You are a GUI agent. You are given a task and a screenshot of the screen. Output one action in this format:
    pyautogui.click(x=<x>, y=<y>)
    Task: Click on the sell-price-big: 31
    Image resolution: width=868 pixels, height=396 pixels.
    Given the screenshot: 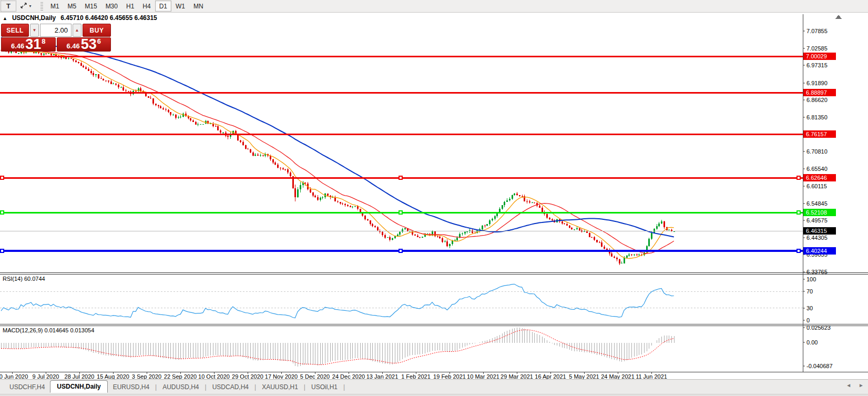 What is the action you would take?
    pyautogui.click(x=33, y=44)
    